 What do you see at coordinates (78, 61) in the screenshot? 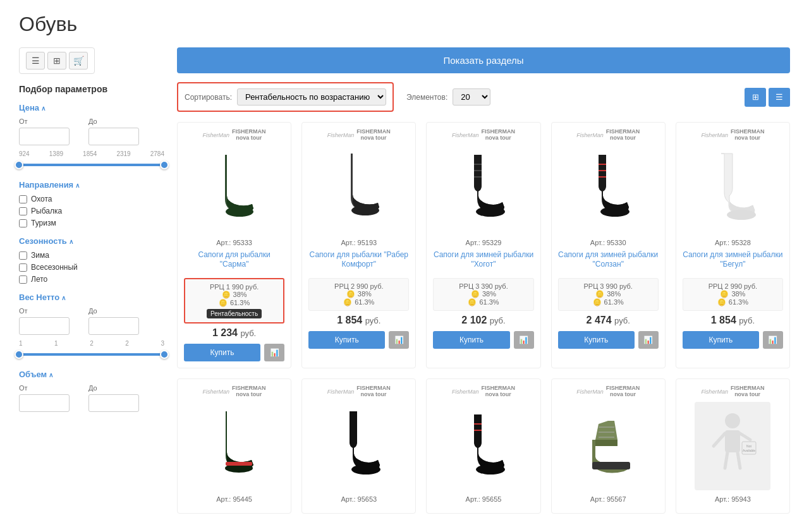
I see `cart-icon-btn: 🛒` at bounding box center [78, 61].